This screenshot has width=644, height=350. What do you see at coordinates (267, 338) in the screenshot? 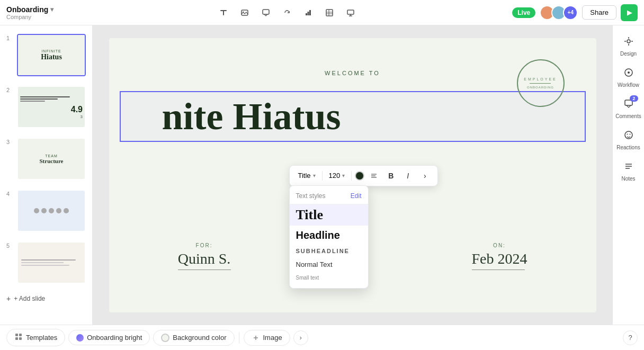
I see `image-button: Image` at bounding box center [267, 338].